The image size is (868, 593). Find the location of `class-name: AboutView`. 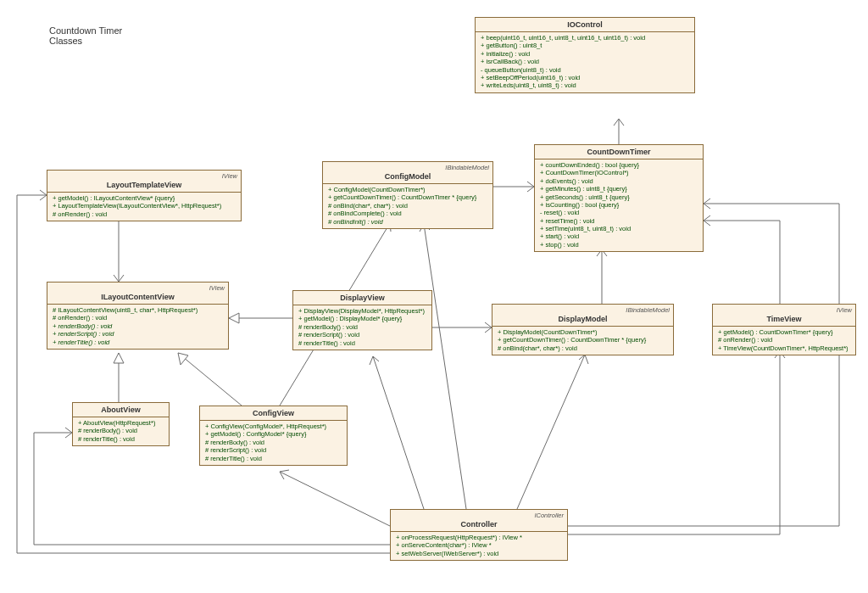

class-name: AboutView is located at coordinates (120, 411).